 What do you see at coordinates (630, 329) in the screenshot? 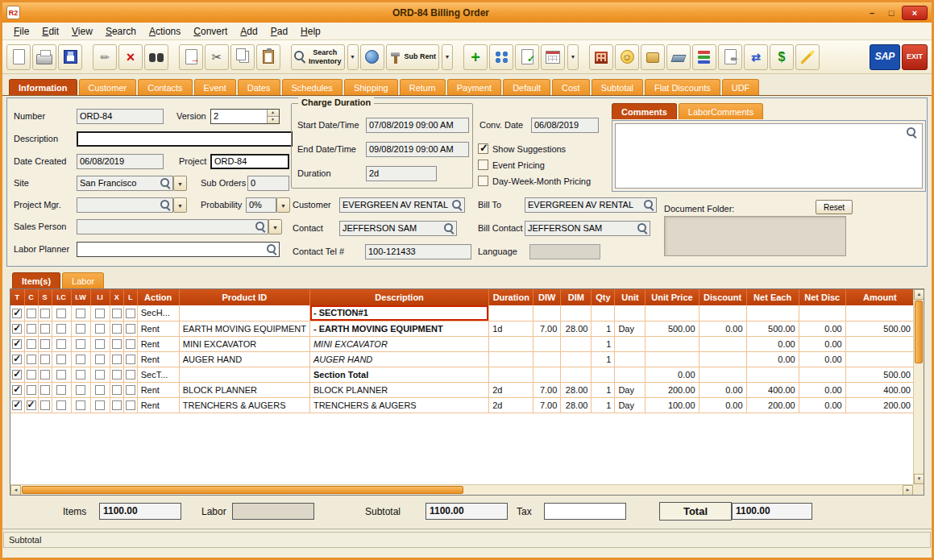
I see `row2-unit: Day` at bounding box center [630, 329].